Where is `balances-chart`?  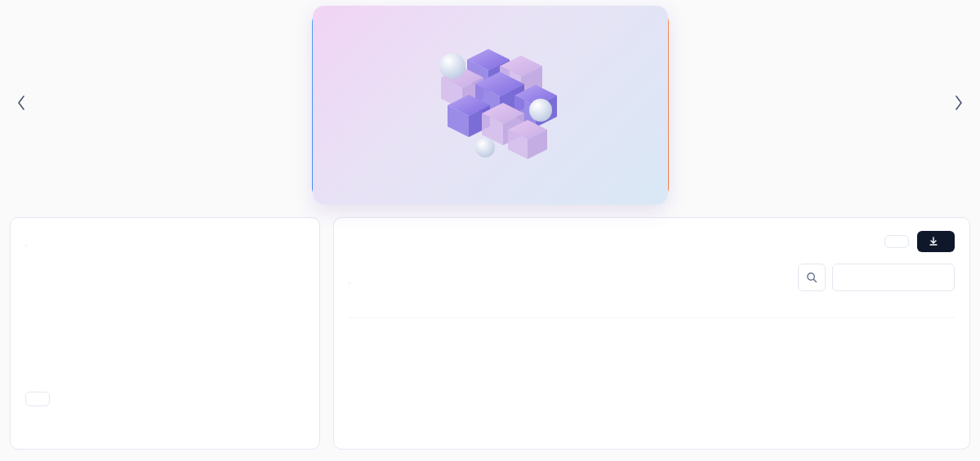 balances-chart is located at coordinates (165, 320).